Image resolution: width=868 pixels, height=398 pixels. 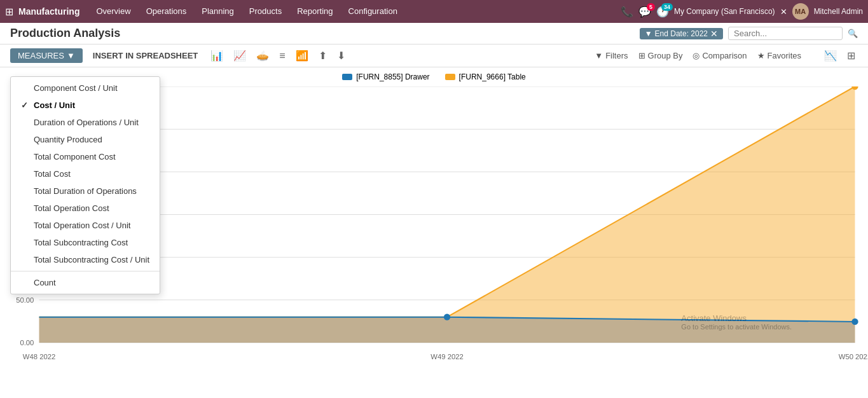 I want to click on drawer-point-w50, so click(x=855, y=322).